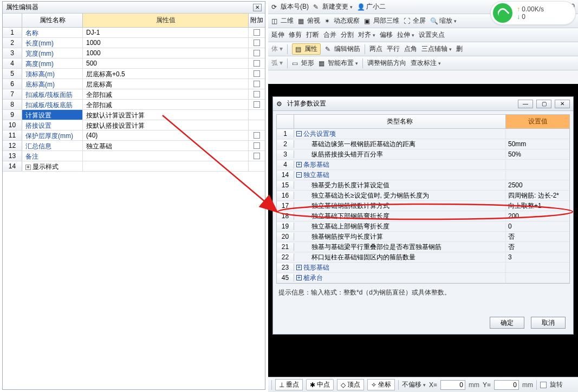  What do you see at coordinates (423, 196) in the screenshot?
I see `param-row: 16独立基础边长≥设定值时, 受力钢筋长度为四周钢筋: 边长-2*` at bounding box center [423, 196].